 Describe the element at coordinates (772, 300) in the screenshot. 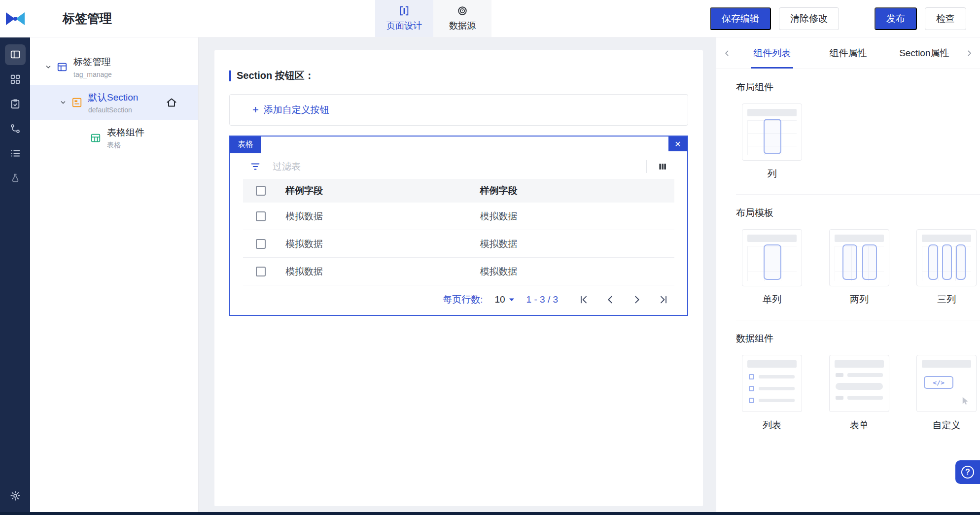

I see `card-label: 单列` at that location.